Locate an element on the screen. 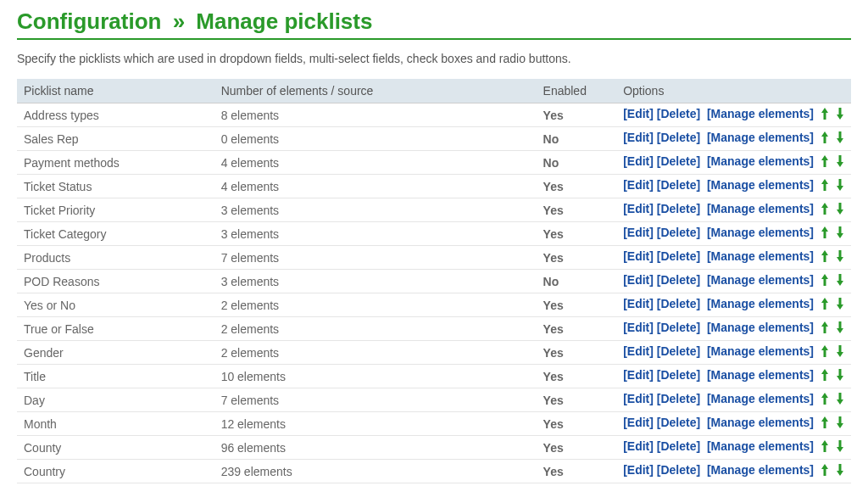 Image resolution: width=868 pixels, height=486 pixels. table-row: Title10 elementsYes[Edit] [Delete] [Mana… is located at coordinates (434, 377).